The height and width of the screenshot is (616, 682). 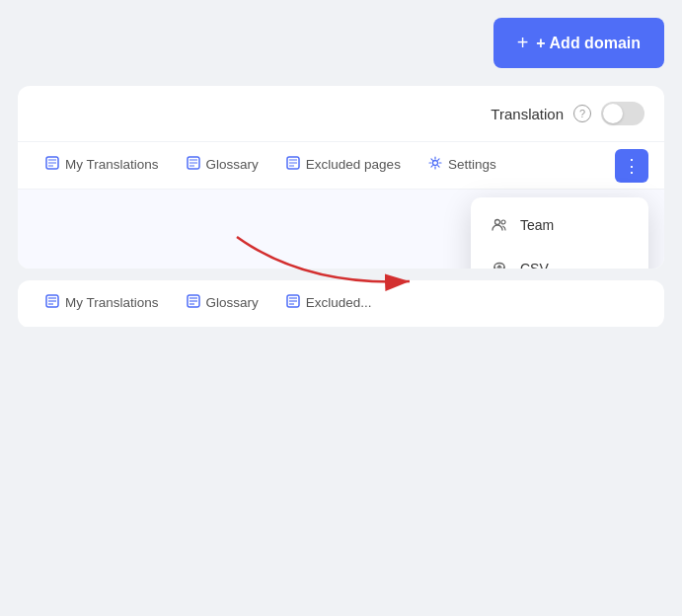 I want to click on help-icon: ?, so click(x=582, y=114).